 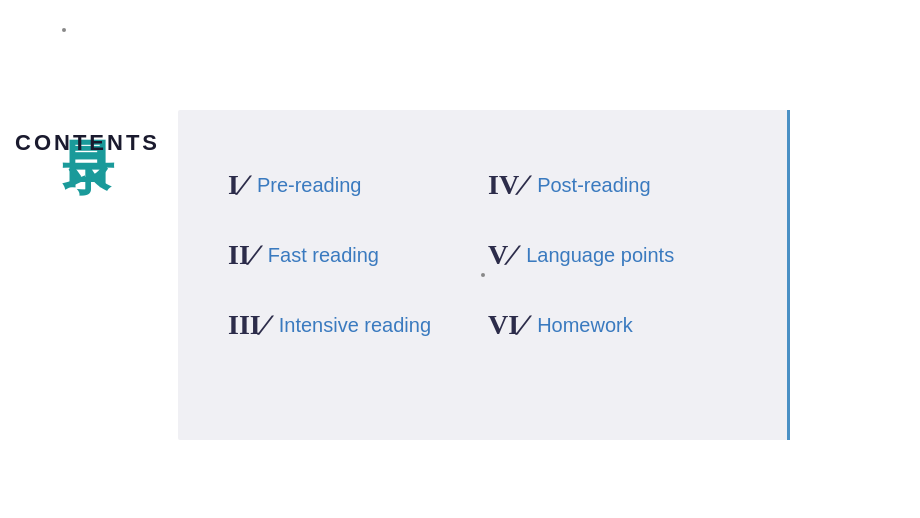 I want to click on list-item-post-reading: IV╱ Post-reading, so click(x=618, y=185).